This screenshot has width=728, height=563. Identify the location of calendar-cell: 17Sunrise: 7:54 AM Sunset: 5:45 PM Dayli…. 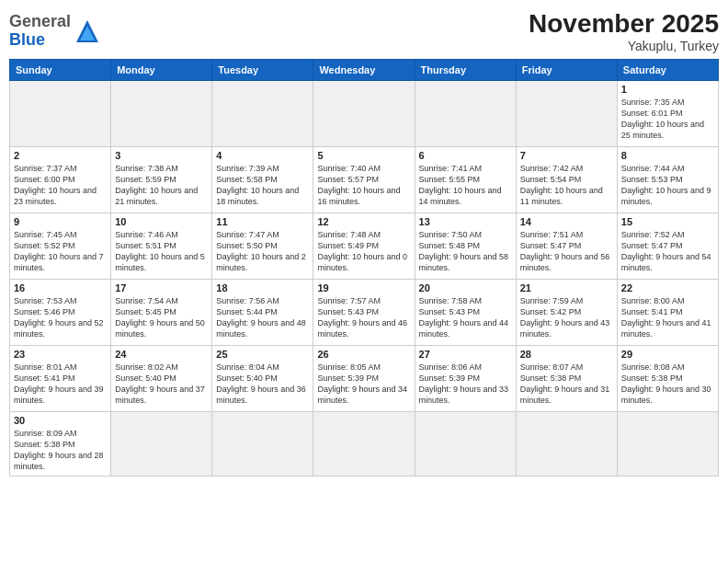
(162, 313).